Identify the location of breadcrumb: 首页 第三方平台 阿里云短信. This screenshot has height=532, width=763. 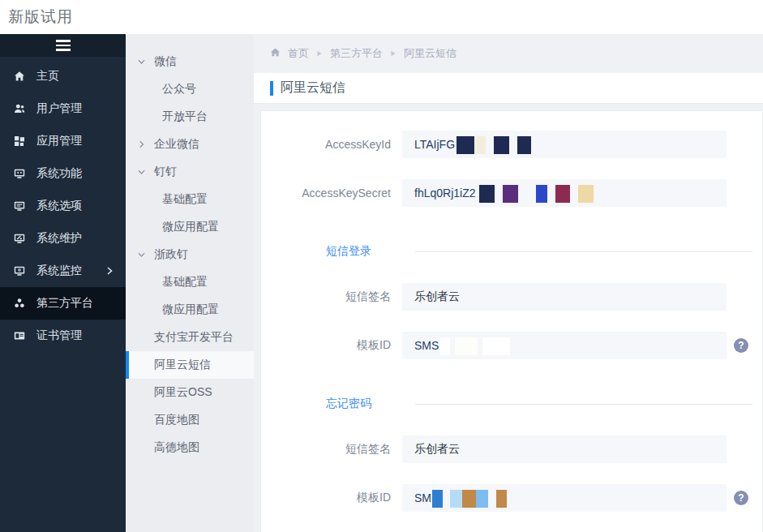
(508, 54).